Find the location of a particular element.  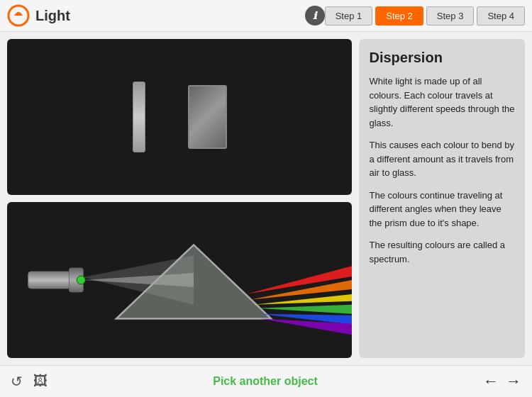

step-1-button: Step 1 is located at coordinates (349, 16).